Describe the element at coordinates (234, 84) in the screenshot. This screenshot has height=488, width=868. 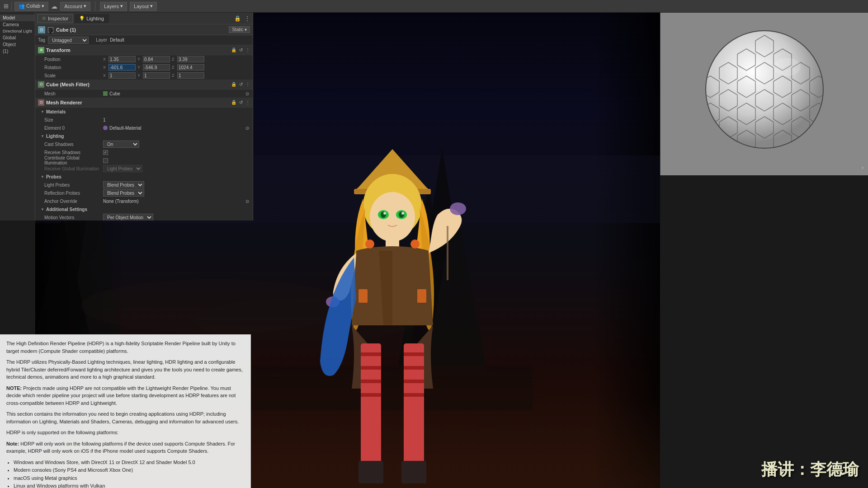
I see `mesh-filter-lock-icon: 🔒` at that location.